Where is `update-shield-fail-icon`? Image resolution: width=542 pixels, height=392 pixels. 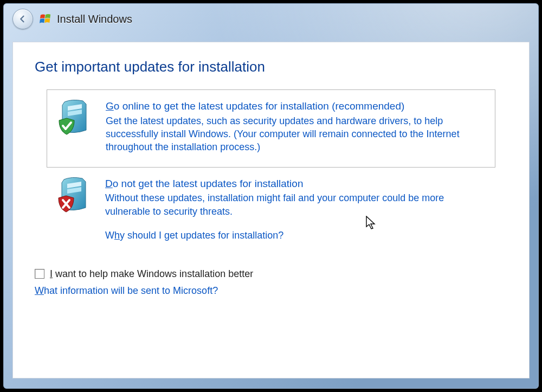
update-shield-fail-icon is located at coordinates (74, 197).